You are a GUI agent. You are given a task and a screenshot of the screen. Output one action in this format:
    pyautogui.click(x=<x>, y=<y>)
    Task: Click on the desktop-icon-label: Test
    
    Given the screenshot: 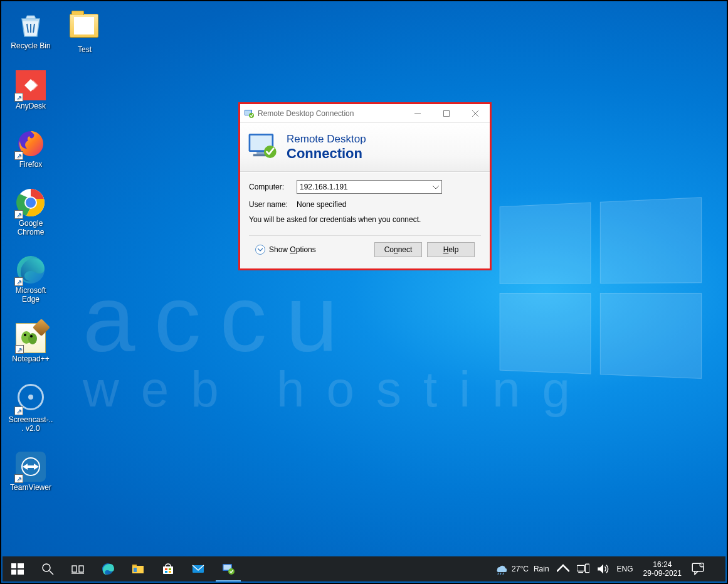 What is the action you would take?
    pyautogui.click(x=85, y=50)
    